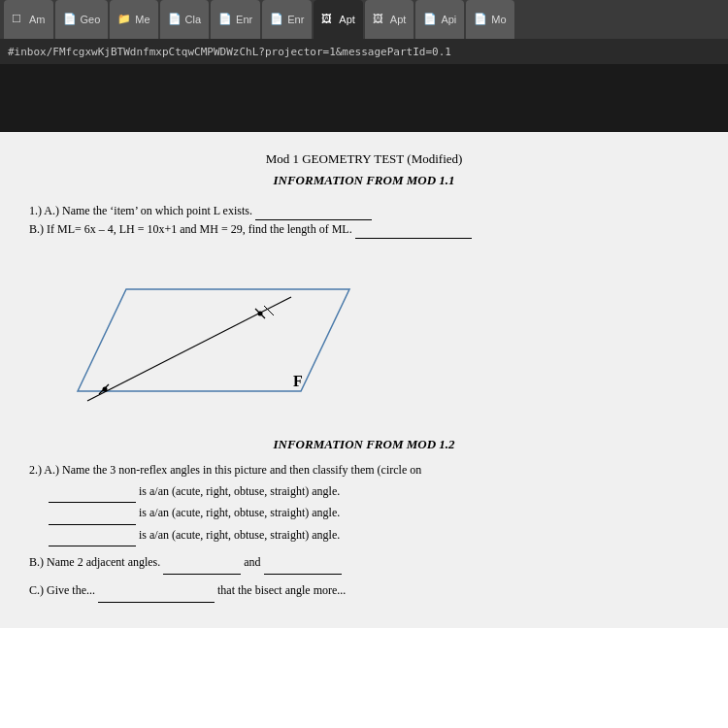 The width and height of the screenshot is (728, 728). I want to click on tab-geo: 📄 Geo, so click(82, 19).